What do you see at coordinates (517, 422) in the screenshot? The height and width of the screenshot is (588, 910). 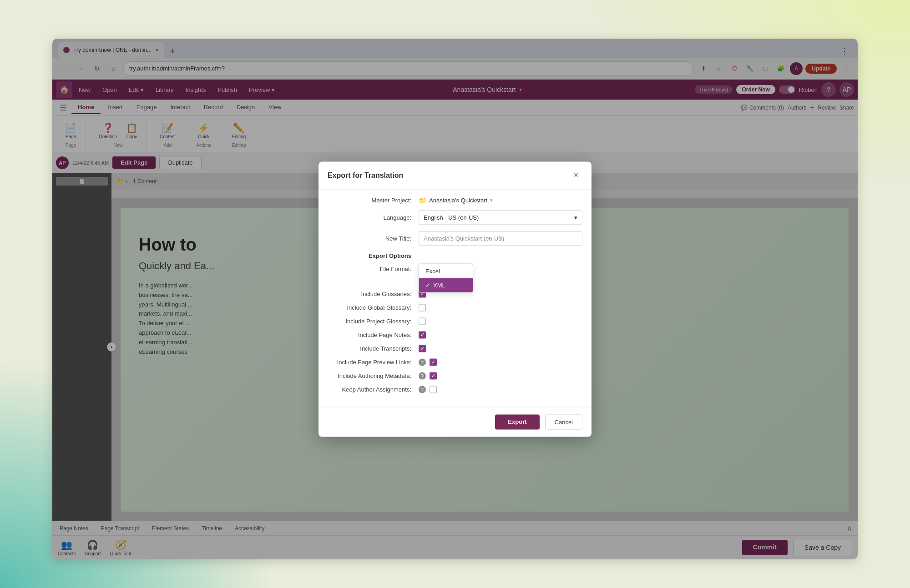 I see `export-btn: Export` at bounding box center [517, 422].